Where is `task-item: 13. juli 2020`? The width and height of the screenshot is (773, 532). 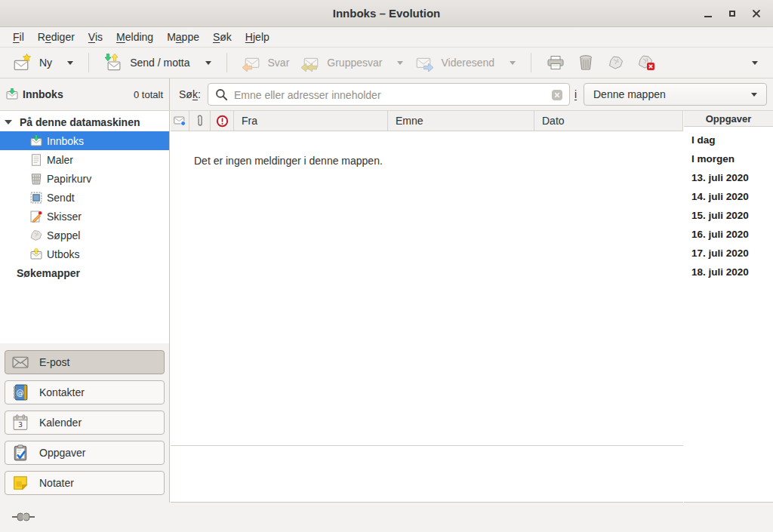
task-item: 13. juli 2020 is located at coordinates (728, 178).